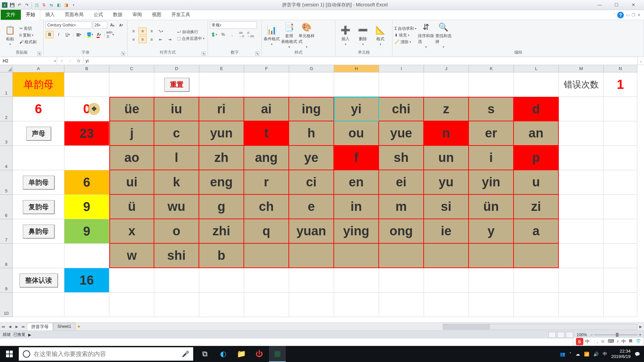 The width and height of the screenshot is (644, 362). What do you see at coordinates (581, 256) in the screenshot?
I see `cell-M8` at bounding box center [581, 256].